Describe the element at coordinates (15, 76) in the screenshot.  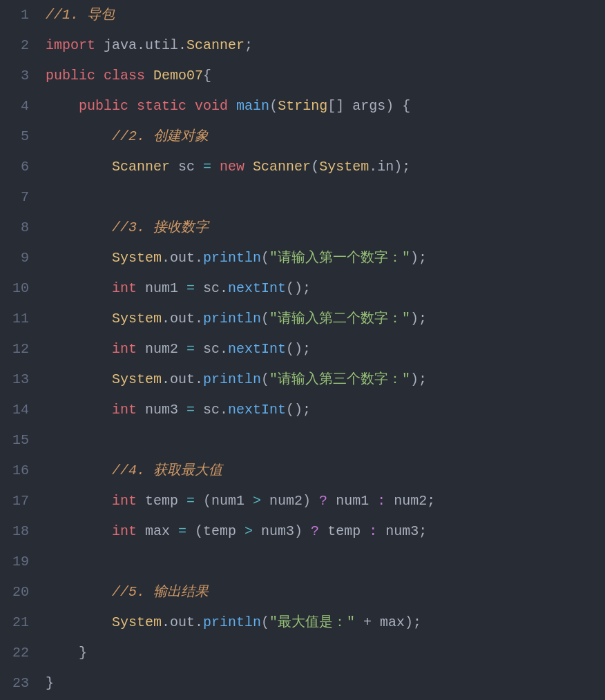
I see `ln-3: 3` at that location.